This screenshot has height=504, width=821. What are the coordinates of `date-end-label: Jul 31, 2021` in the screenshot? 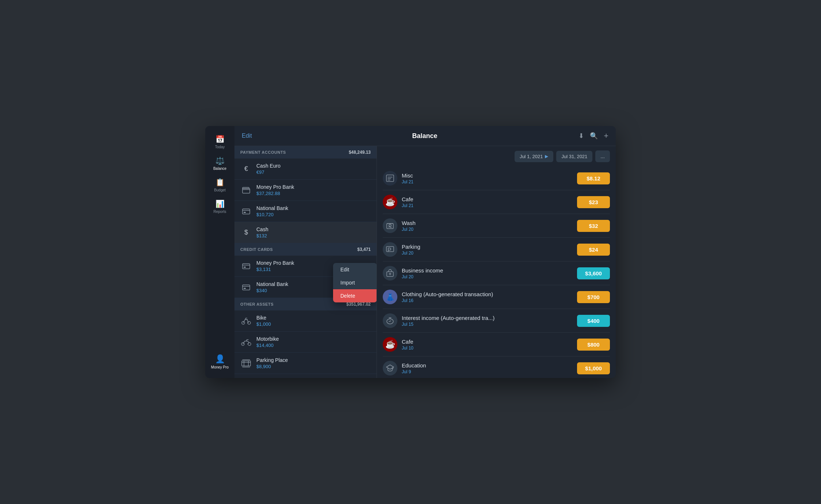 It's located at (574, 156).